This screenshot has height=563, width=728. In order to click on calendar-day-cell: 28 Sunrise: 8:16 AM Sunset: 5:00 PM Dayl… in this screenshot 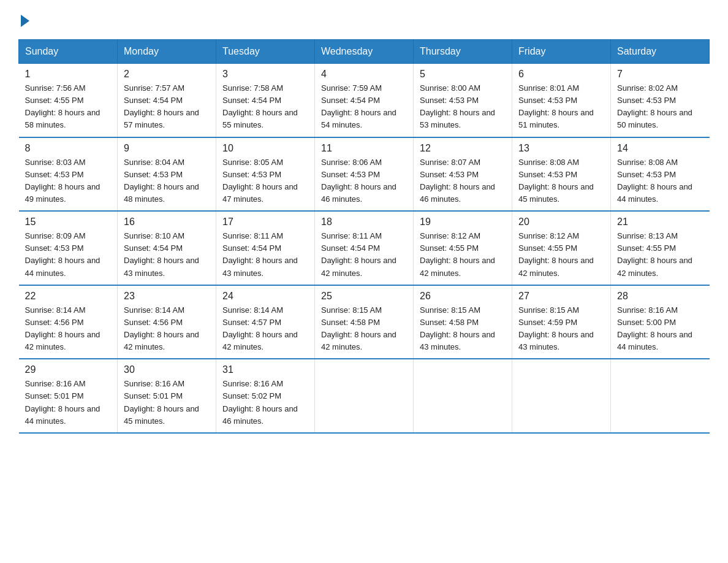, I will do `click(661, 323)`.